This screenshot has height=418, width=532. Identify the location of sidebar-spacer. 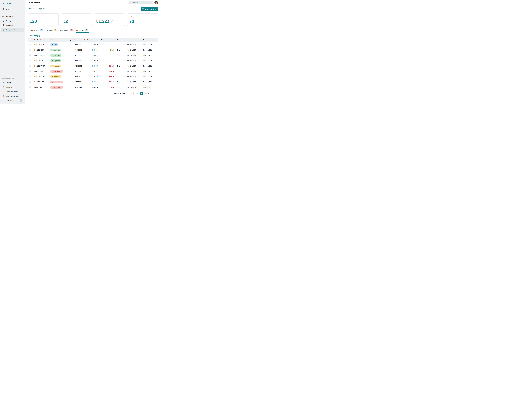
(12, 55).